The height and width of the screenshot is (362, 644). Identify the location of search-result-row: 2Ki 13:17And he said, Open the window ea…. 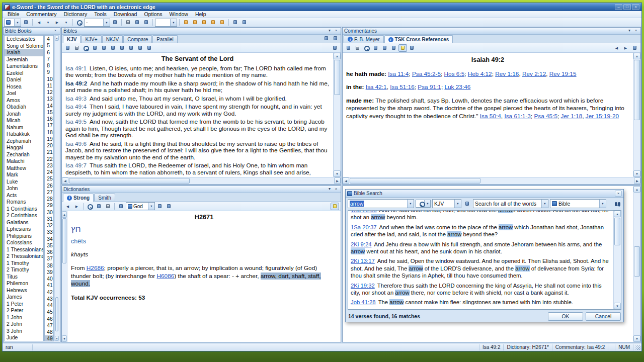
(481, 268).